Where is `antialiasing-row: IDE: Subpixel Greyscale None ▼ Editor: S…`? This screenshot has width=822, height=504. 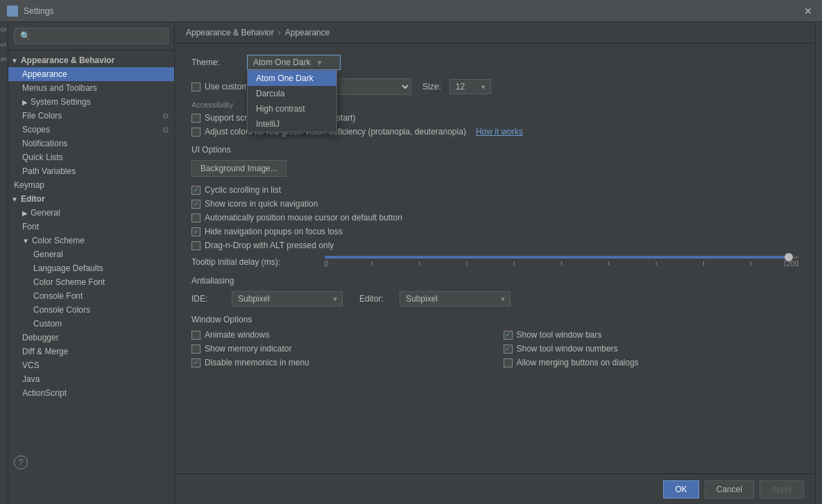 antialiasing-row: IDE: Subpixel Greyscale None ▼ Editor: S… is located at coordinates (495, 299).